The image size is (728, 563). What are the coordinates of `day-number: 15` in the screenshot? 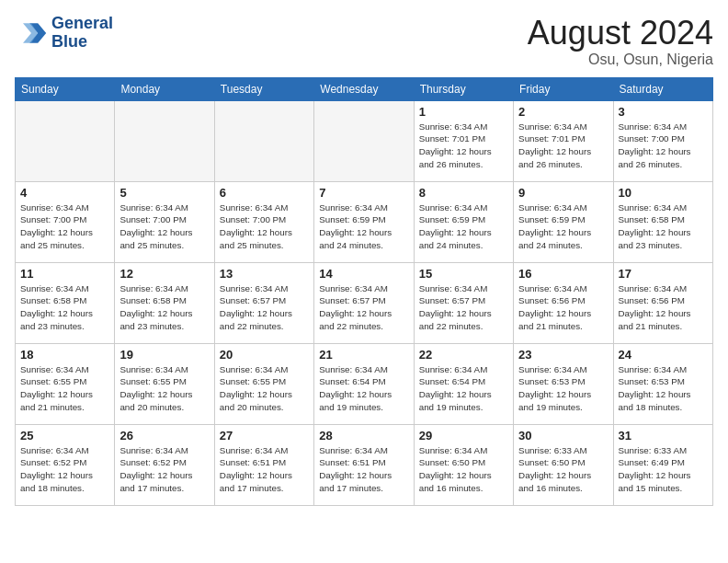 It's located at (463, 274).